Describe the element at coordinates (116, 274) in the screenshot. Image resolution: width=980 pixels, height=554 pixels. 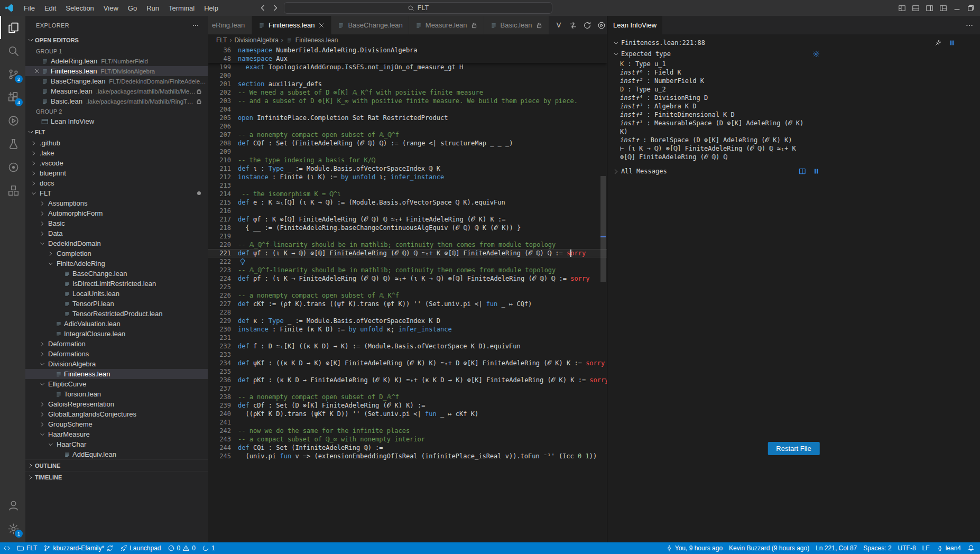
I see `tree-file-basechange-lean: BaseChange.lean` at that location.